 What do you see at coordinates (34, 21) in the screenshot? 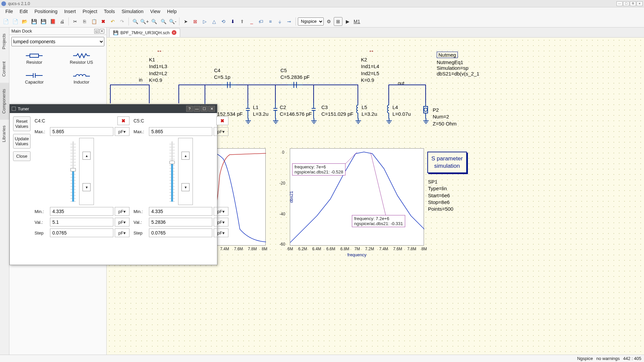
I see `save-icon: 💾` at bounding box center [34, 21].